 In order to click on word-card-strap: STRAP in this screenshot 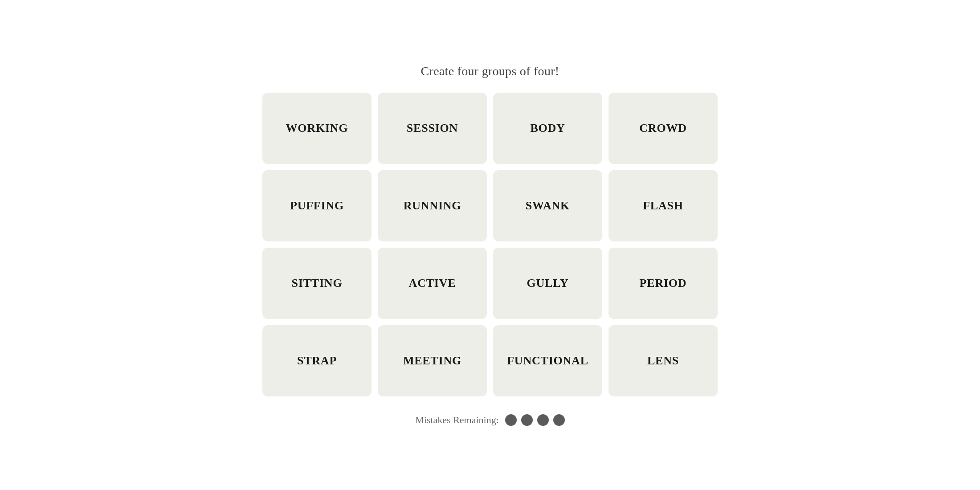, I will do `click(317, 361)`.